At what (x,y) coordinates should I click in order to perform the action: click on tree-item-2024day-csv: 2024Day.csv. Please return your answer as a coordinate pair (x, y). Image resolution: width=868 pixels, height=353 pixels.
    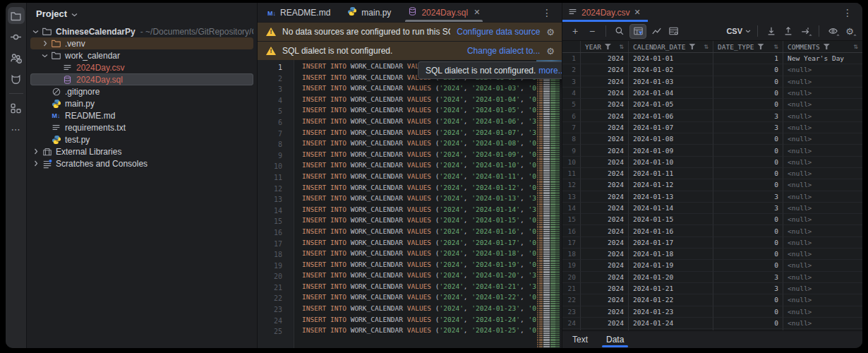
    Looking at the image, I should click on (142, 68).